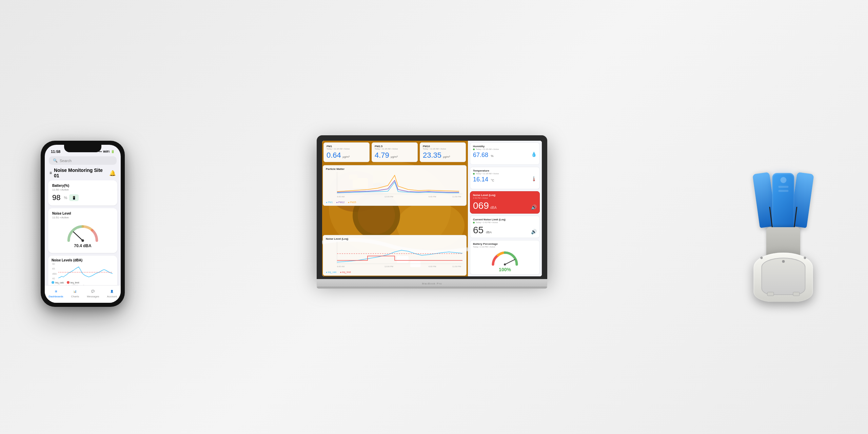 The image size is (868, 434). Describe the element at coordinates (494, 208) in the screenshot. I see `noise-leq-unit: dBA` at that location.